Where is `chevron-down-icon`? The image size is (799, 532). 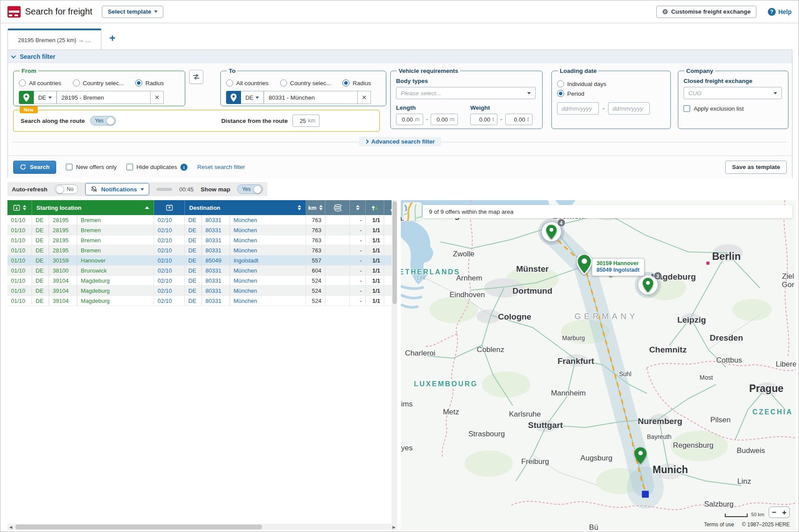 chevron-down-icon is located at coordinates (142, 190).